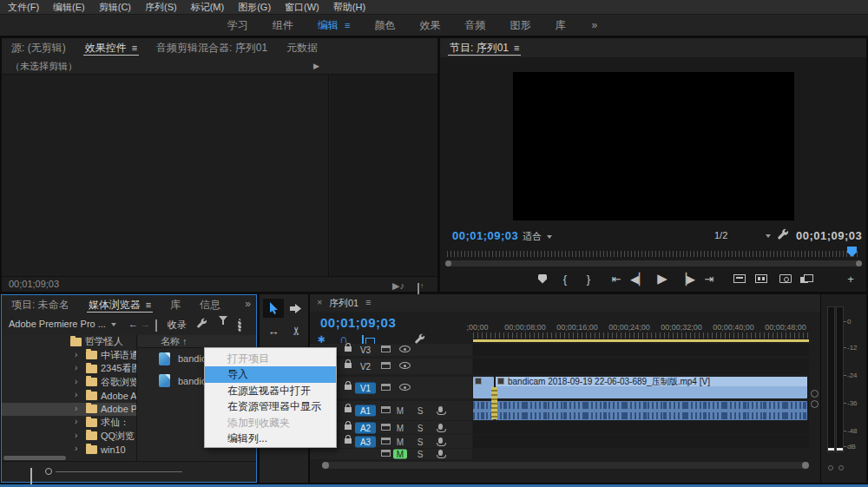  What do you see at coordinates (400, 455) in the screenshot?
I see `master-mute-button: M` at bounding box center [400, 455].